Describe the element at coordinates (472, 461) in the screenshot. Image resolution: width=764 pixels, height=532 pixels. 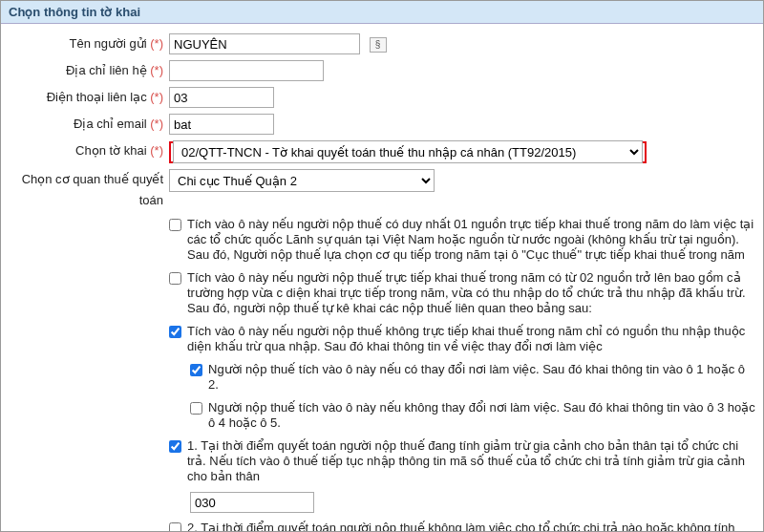
I see `checkbox-option-4-text: 1. Tại thời điểm quyết toán người nộp th…` at that location.